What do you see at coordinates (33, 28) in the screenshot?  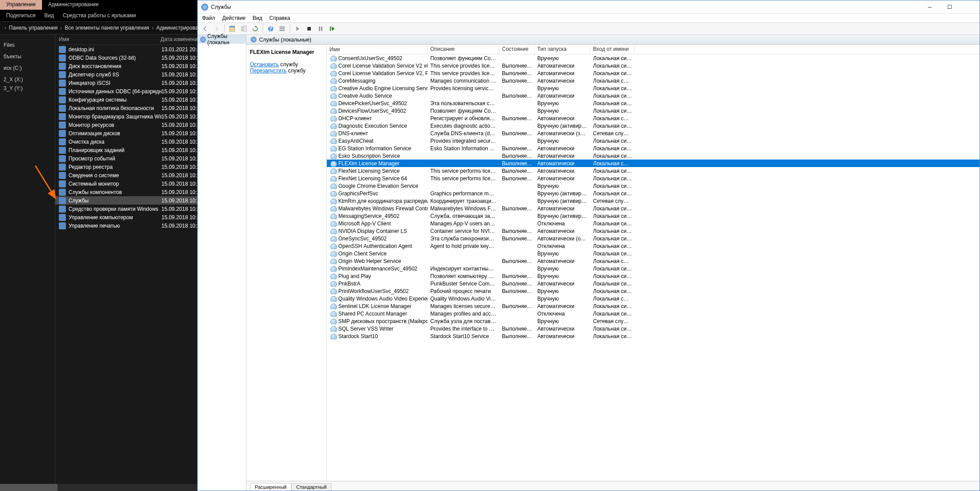 I see `breadcrumb-item: Панель управления` at bounding box center [33, 28].